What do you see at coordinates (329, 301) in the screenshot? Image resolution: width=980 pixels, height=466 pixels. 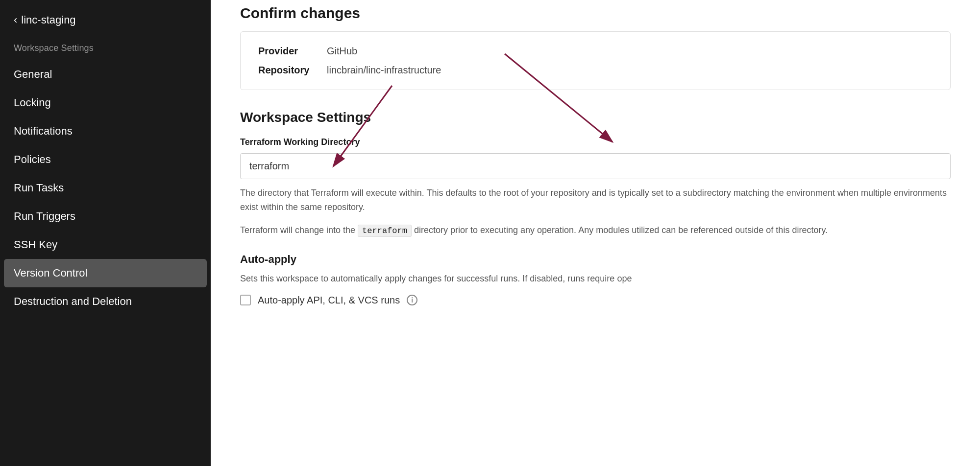 I see `autoapply-checkbox-label: Auto-apply API, CLI, & VCS runs` at bounding box center [329, 301].